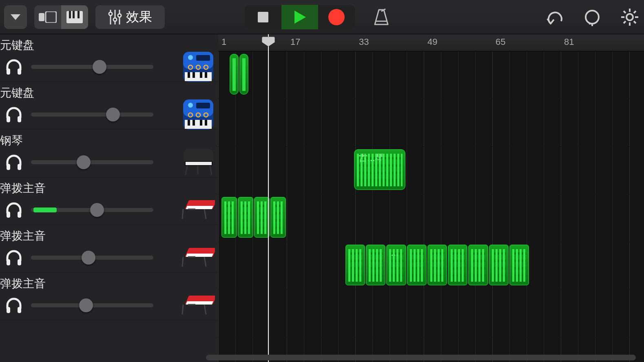 This screenshot has height=362, width=644. What do you see at coordinates (109, 153) in the screenshot?
I see `track-row: 钢琴` at bounding box center [109, 153].